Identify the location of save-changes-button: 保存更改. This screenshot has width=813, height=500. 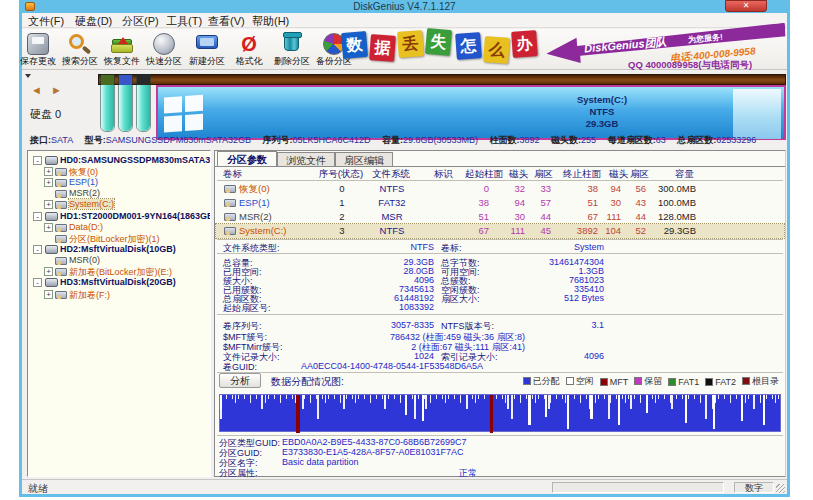
(38, 50).